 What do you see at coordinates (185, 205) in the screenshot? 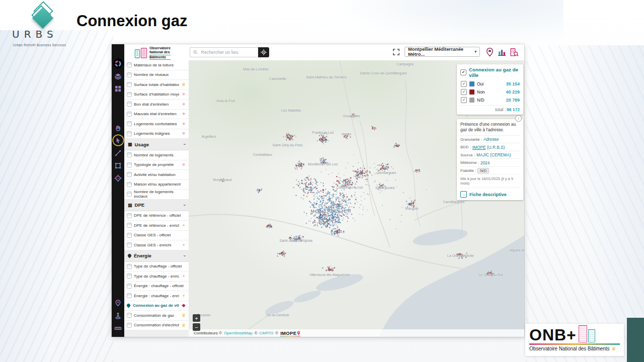
I see `chevron-down-icon: ›` at bounding box center [185, 205].